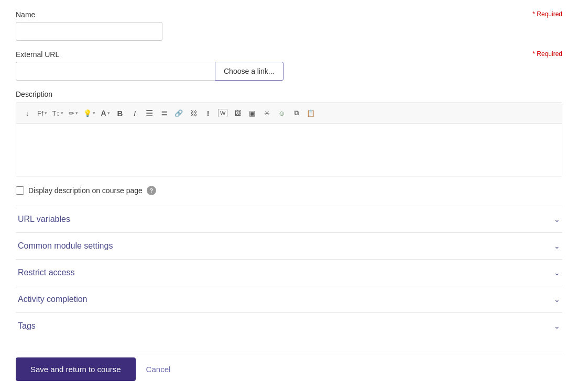 The width and height of the screenshot is (578, 392). I want to click on name-input, so click(89, 31).